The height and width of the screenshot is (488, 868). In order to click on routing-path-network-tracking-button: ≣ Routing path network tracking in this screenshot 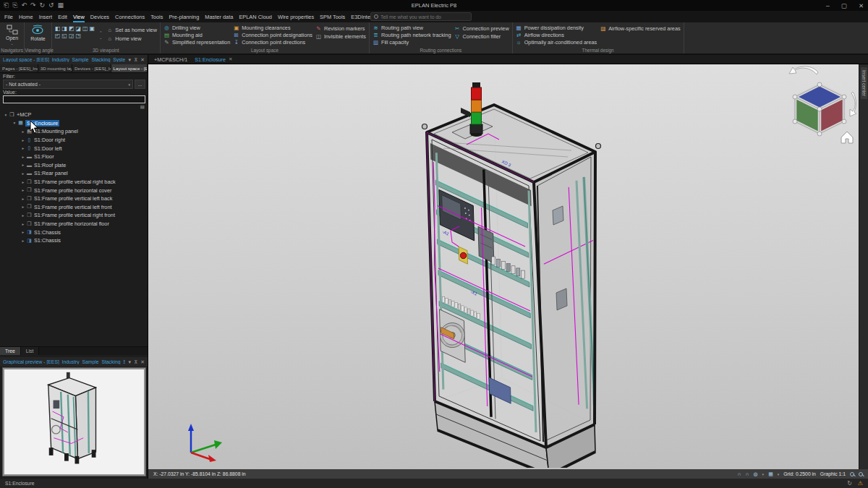, I will do `click(412, 35)`.